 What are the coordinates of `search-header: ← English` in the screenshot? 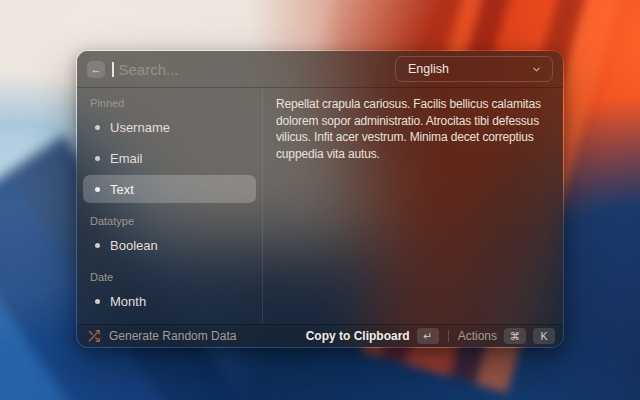 It's located at (320, 70).